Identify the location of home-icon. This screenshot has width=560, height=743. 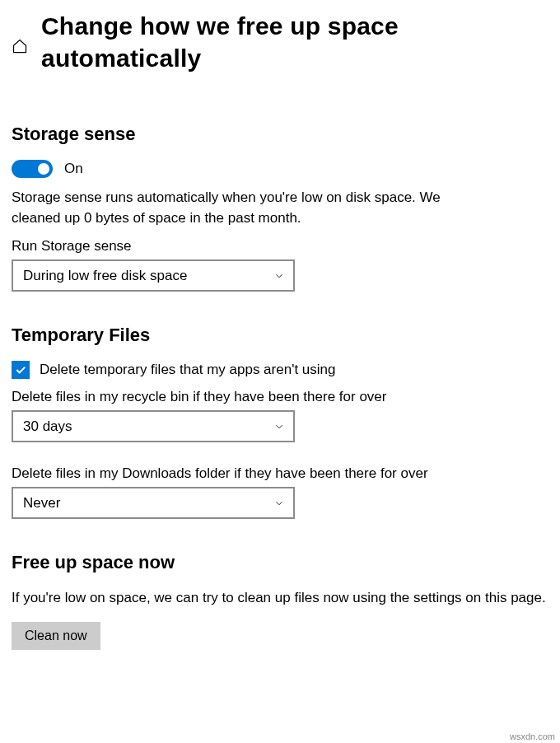
(20, 48).